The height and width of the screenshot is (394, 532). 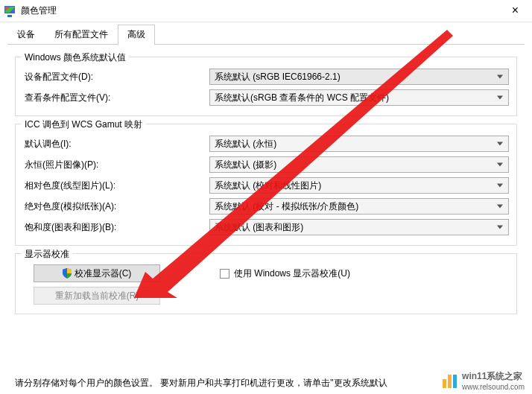 I want to click on label-viewing-profile: 查看条件配置文件(V):, so click(x=116, y=98).